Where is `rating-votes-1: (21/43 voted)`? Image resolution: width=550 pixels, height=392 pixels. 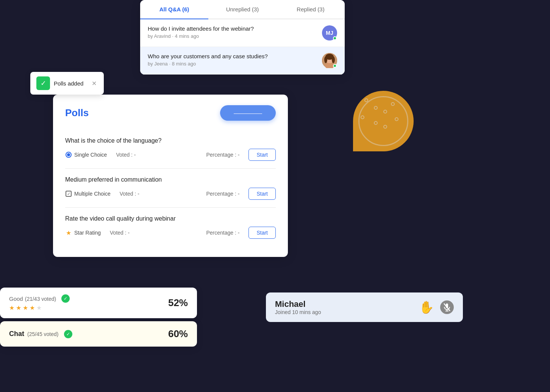 rating-votes-1: (21/43 voted) is located at coordinates (41, 299).